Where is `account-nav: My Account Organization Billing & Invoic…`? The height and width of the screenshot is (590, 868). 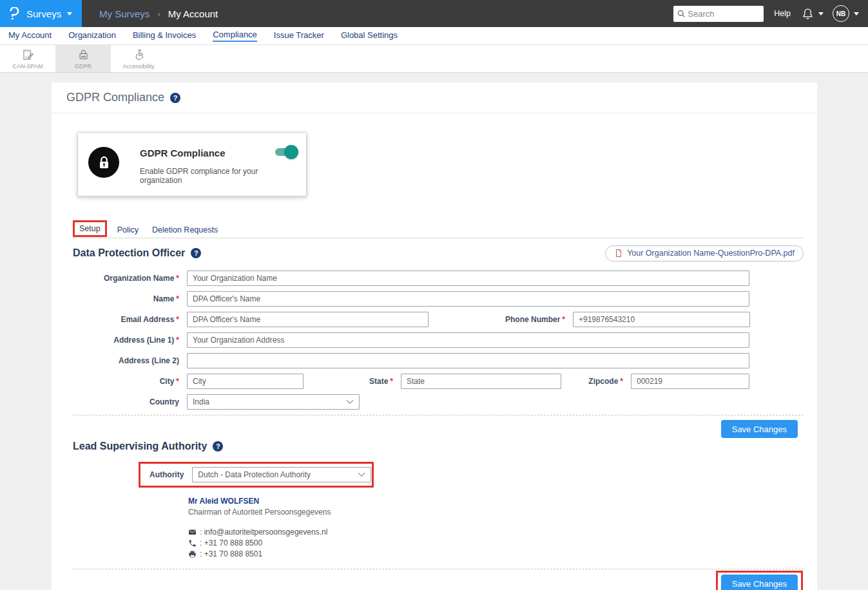
account-nav: My Account Organization Billing & Invoic… is located at coordinates (434, 36).